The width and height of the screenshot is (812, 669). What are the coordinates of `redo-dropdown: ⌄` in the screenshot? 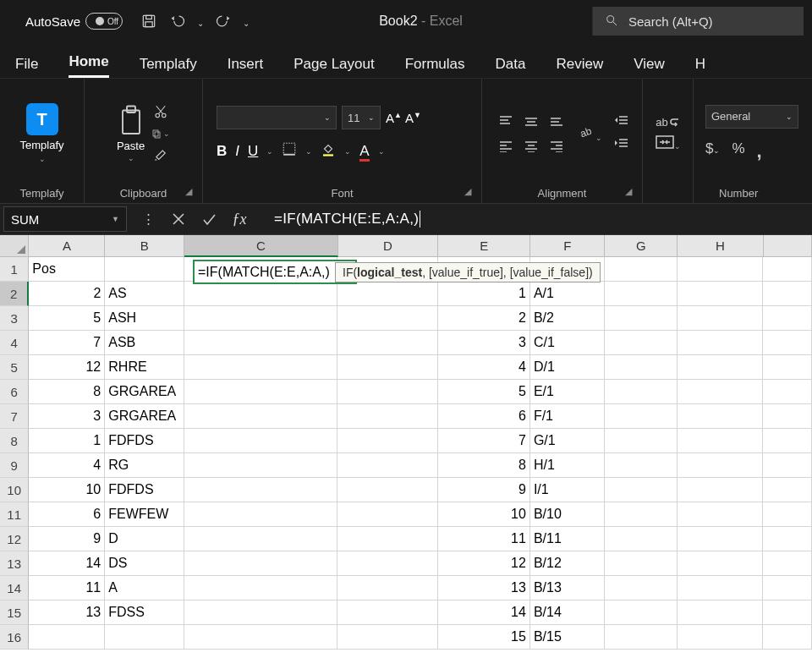 It's located at (246, 24).